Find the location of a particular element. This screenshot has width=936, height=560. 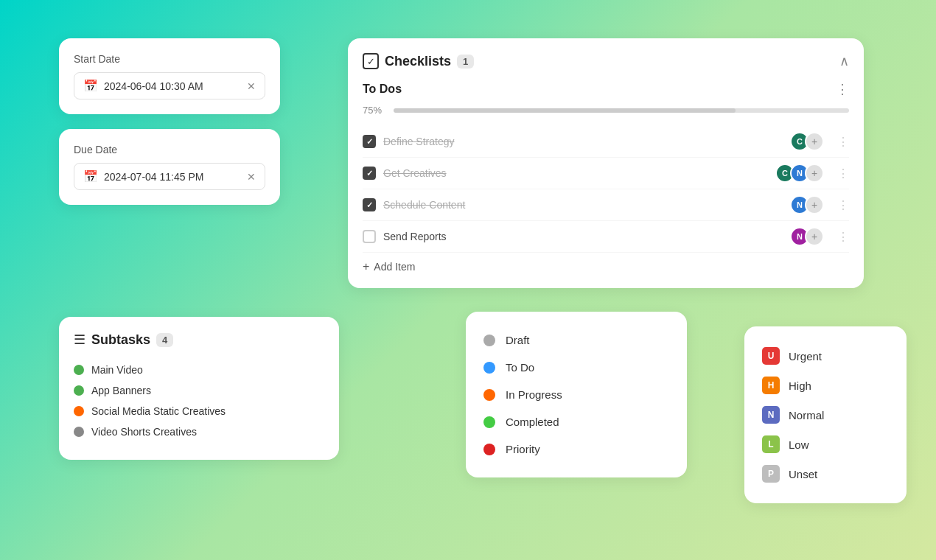

status-label-draft: Draft is located at coordinates (517, 340).